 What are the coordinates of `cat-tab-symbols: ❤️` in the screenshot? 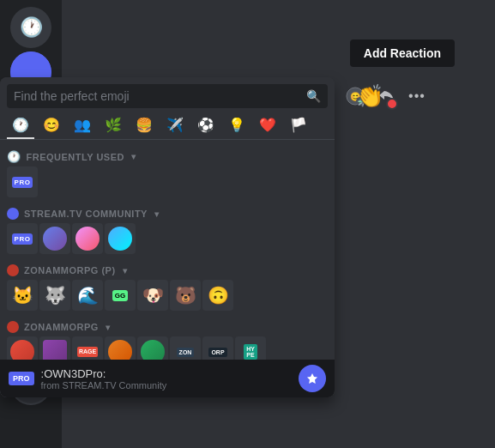 It's located at (268, 125).